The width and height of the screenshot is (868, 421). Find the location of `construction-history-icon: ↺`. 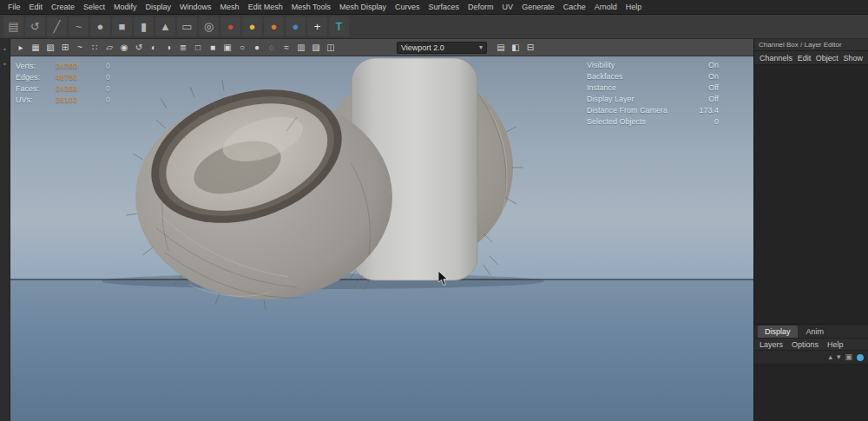

construction-history-icon: ↺ is located at coordinates (139, 48).